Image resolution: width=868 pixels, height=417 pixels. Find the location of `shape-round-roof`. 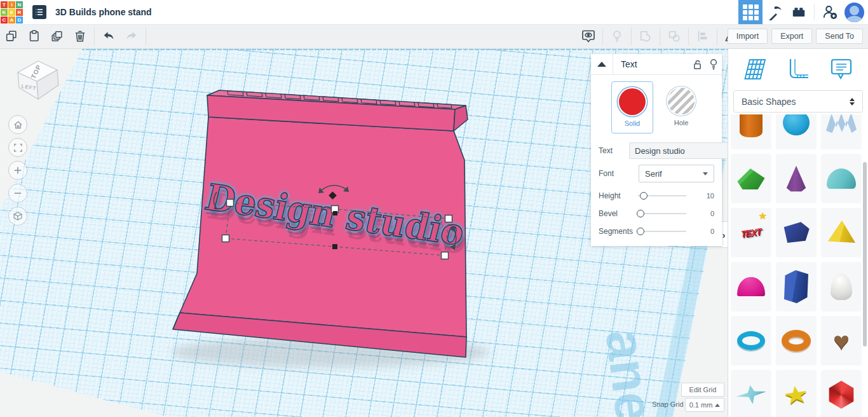

shape-round-roof is located at coordinates (841, 179).